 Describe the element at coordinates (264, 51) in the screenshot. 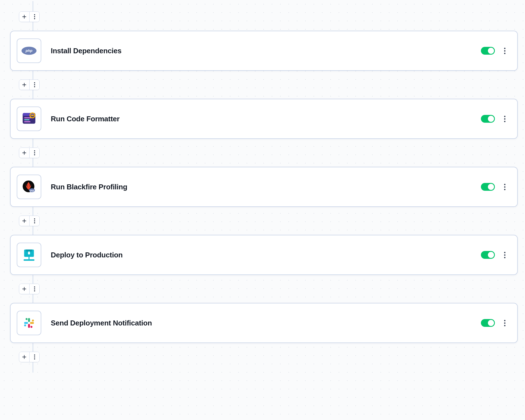

I see `step-card: php Install Dependencies` at that location.